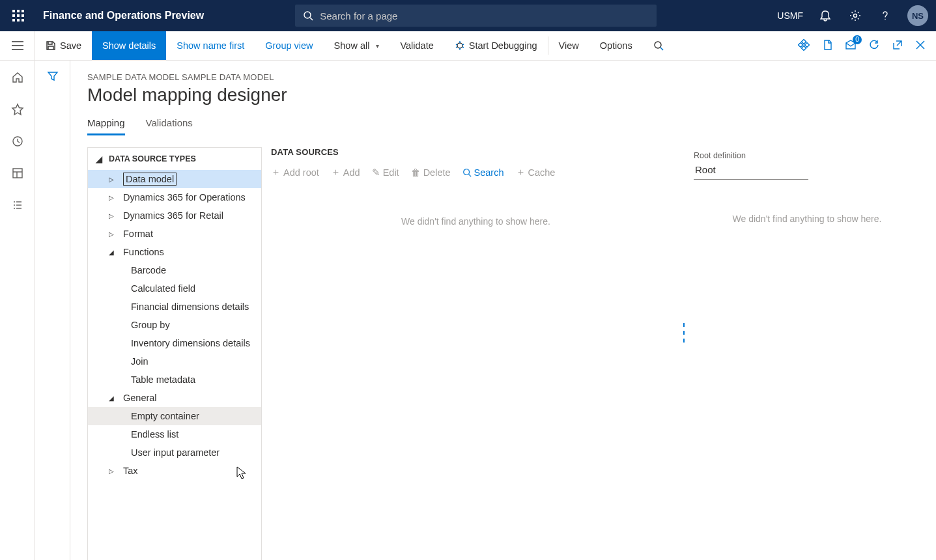 Image resolution: width=936 pixels, height=560 pixels. What do you see at coordinates (386, 173) in the screenshot?
I see `edit-button: ✎Edit` at bounding box center [386, 173].